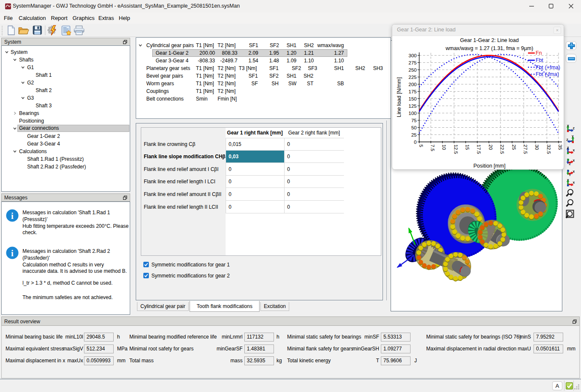  Describe the element at coordinates (549, 149) in the screenshot. I see `svg-text: 32.5` at that location.